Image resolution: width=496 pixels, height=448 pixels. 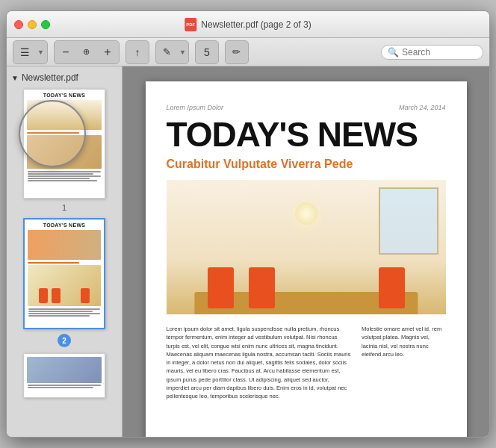 I want to click on thumbnail-container-2: TODAY'S NEWS, so click(x=64, y=282).